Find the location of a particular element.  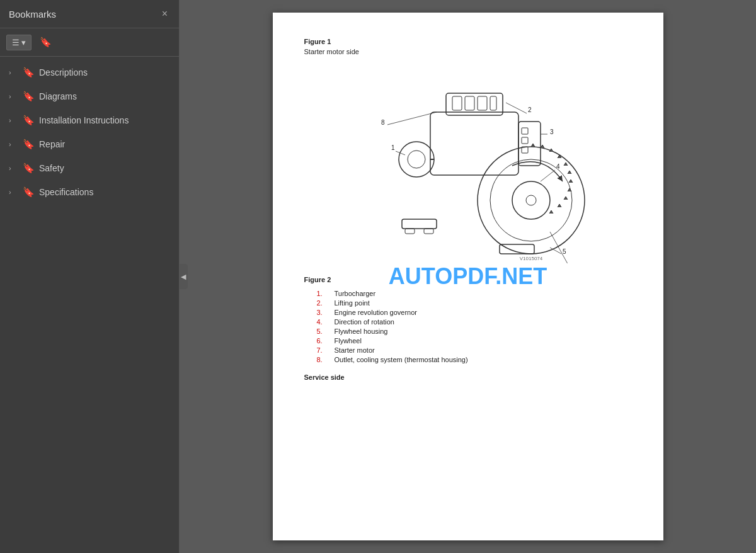

list-item: 3.Engine revolution governor is located at coordinates (474, 312).